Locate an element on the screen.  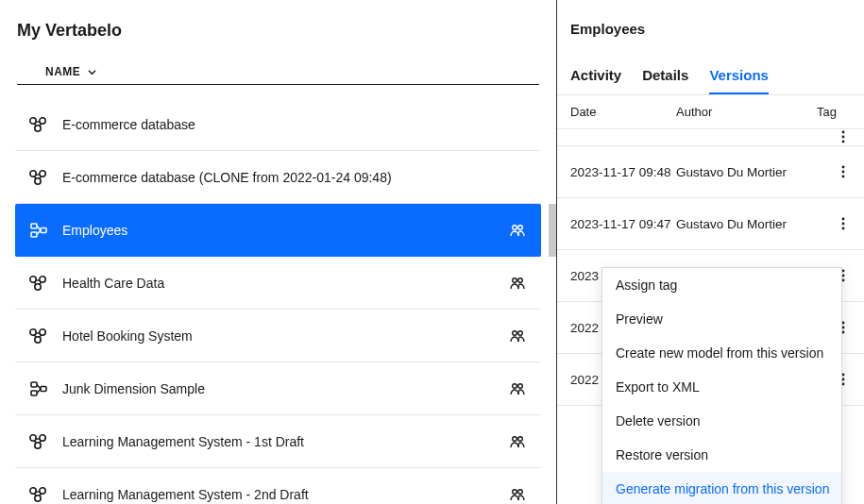
model-row: Health Care Data is located at coordinates (278, 283).